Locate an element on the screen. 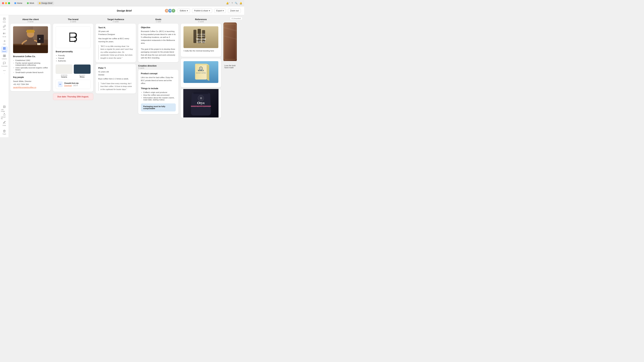 This screenshot has height=362, width=644. comment-icon is located at coordinates (4, 63).